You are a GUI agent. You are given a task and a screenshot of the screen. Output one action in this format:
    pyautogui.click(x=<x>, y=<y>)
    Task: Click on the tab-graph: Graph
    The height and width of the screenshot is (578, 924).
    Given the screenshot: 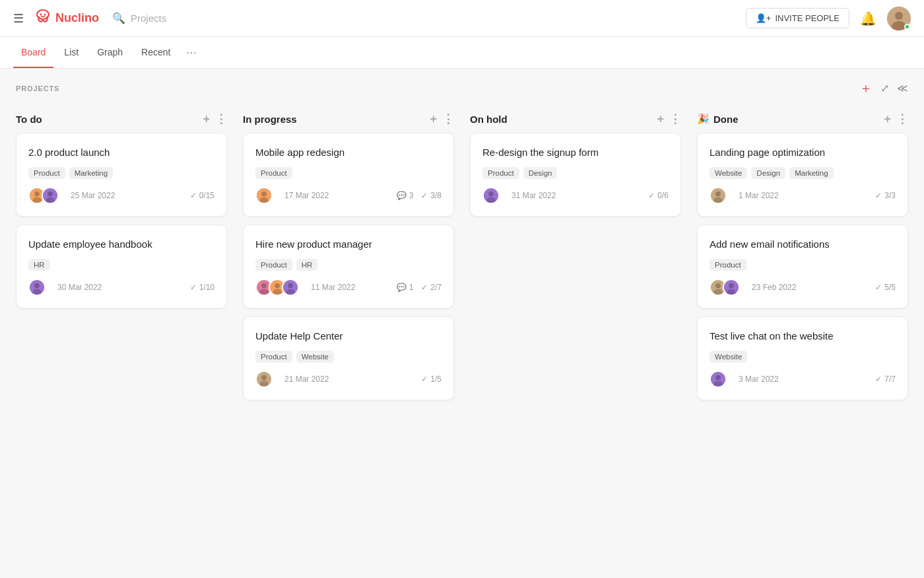 What is the action you would take?
    pyautogui.click(x=110, y=53)
    